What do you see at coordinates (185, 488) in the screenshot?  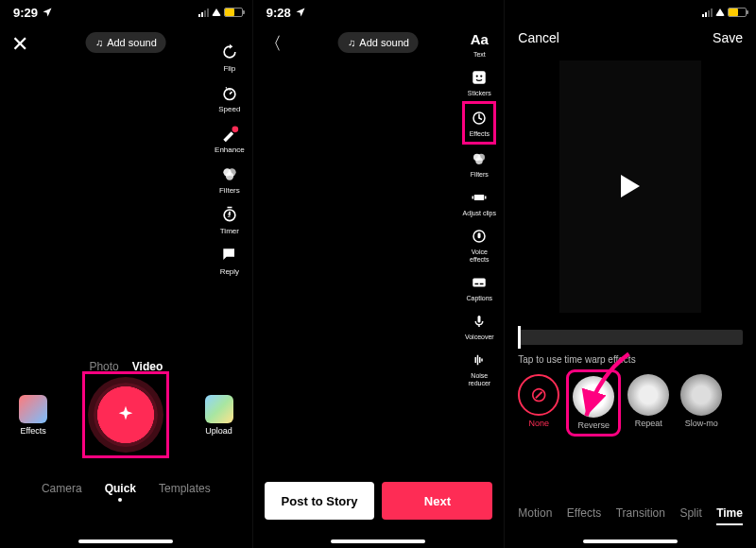 I see `tab-templates: Templates` at bounding box center [185, 488].